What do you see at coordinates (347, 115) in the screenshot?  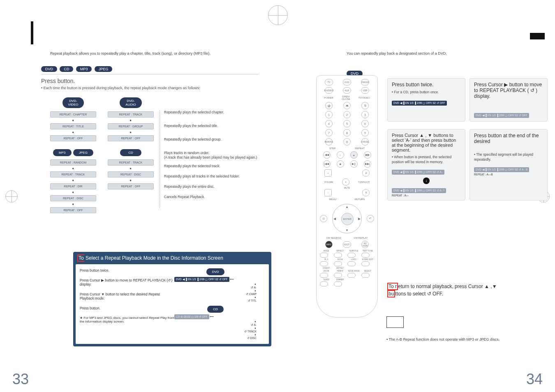 I see `num-2: 2` at bounding box center [347, 115].